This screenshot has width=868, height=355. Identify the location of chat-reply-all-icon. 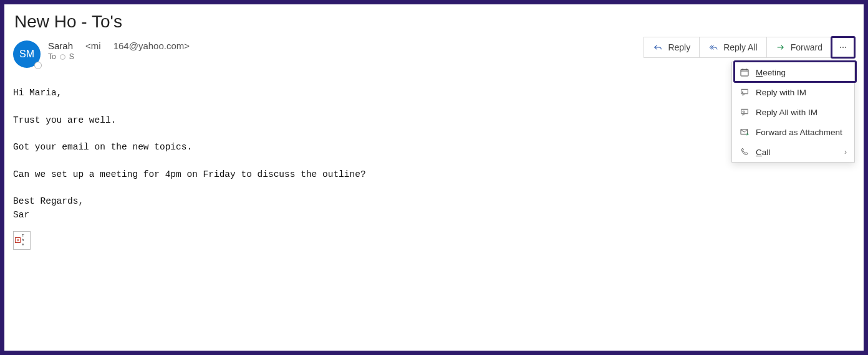
(745, 112).